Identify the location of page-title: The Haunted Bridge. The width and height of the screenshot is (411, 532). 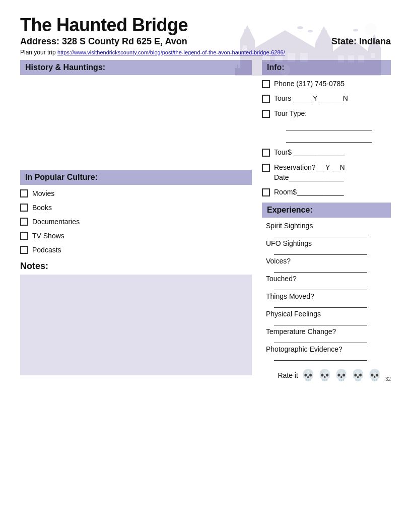
(206, 25).